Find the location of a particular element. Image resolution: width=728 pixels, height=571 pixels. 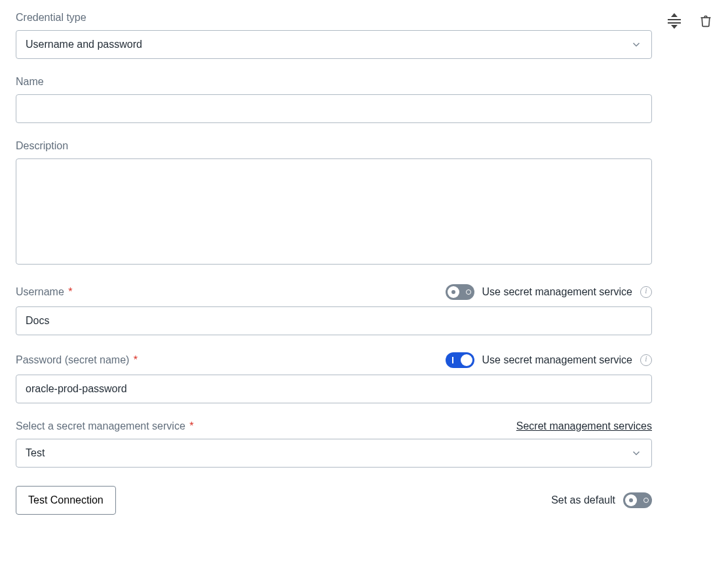

username-input is located at coordinates (334, 321).